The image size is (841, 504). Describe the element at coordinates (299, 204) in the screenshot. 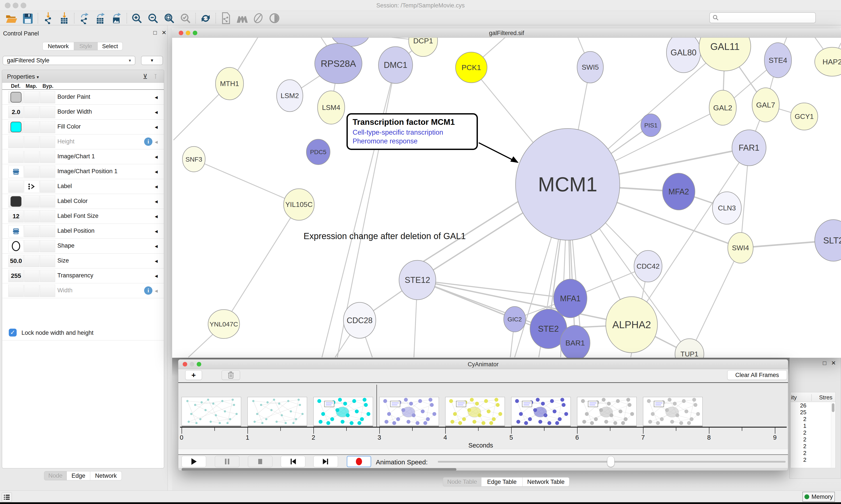

I see `node-YIL105C: YIL105C` at that location.